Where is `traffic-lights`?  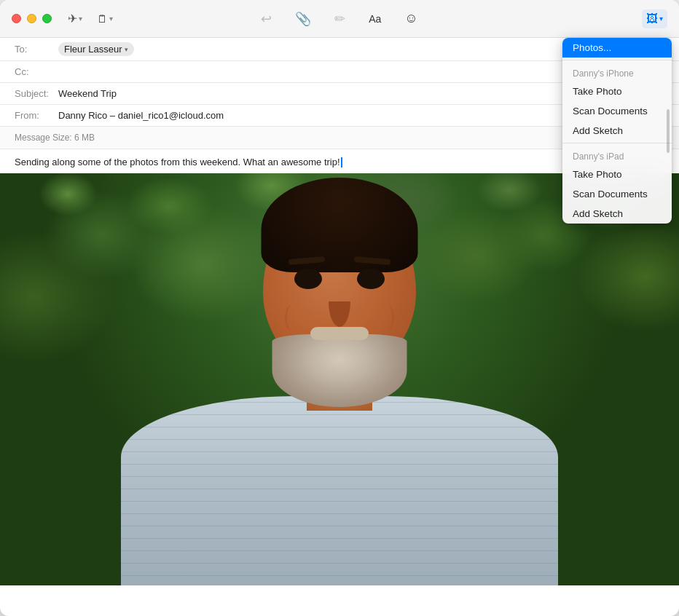
traffic-lights is located at coordinates (32, 19).